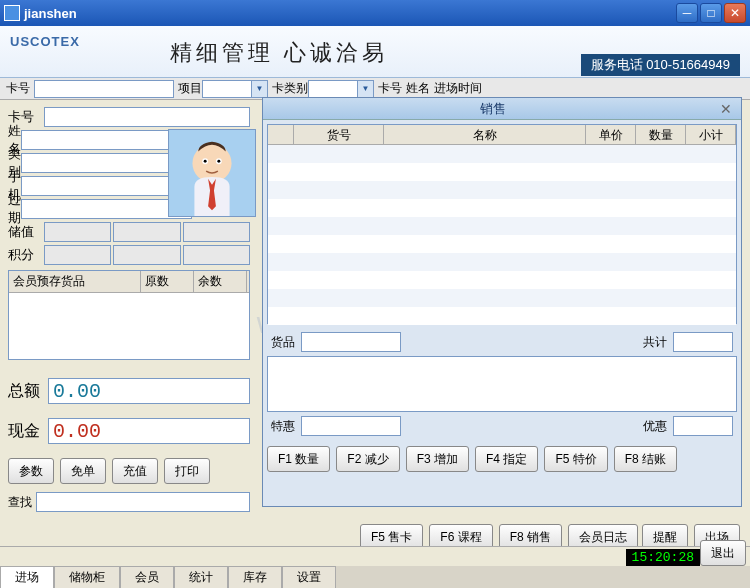  Describe the element at coordinates (104, 89) in the screenshot. I see `topbar-cardno-input` at that location.